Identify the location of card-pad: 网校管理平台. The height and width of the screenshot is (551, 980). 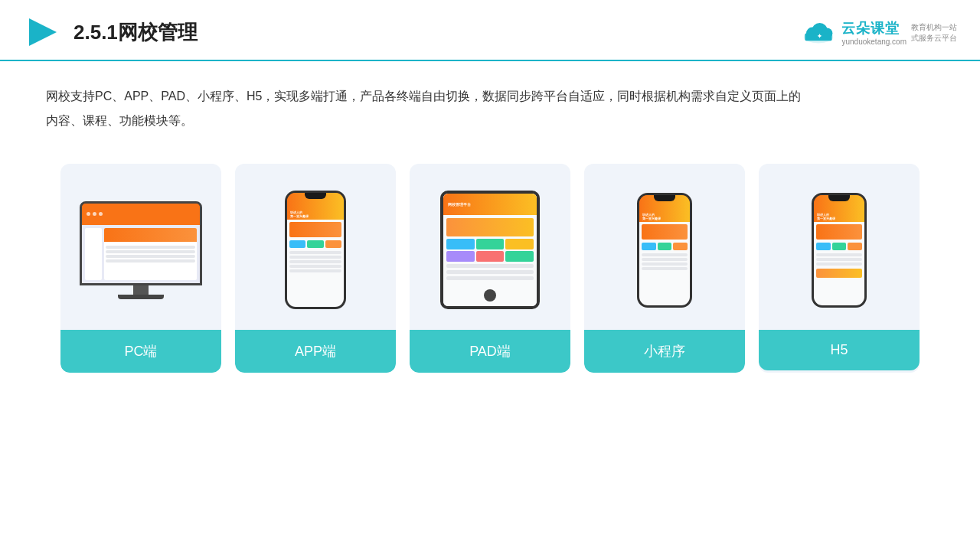
(490, 268).